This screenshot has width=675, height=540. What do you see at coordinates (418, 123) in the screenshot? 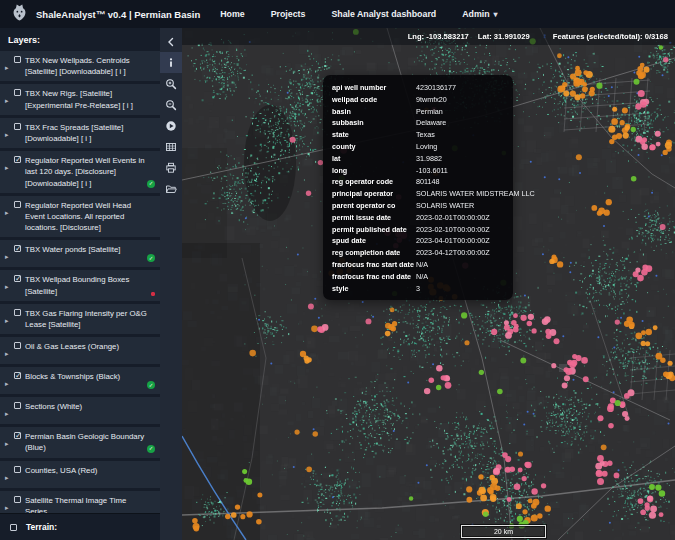
I see `popup-row-subbasin: subbasinDelaware` at bounding box center [418, 123].